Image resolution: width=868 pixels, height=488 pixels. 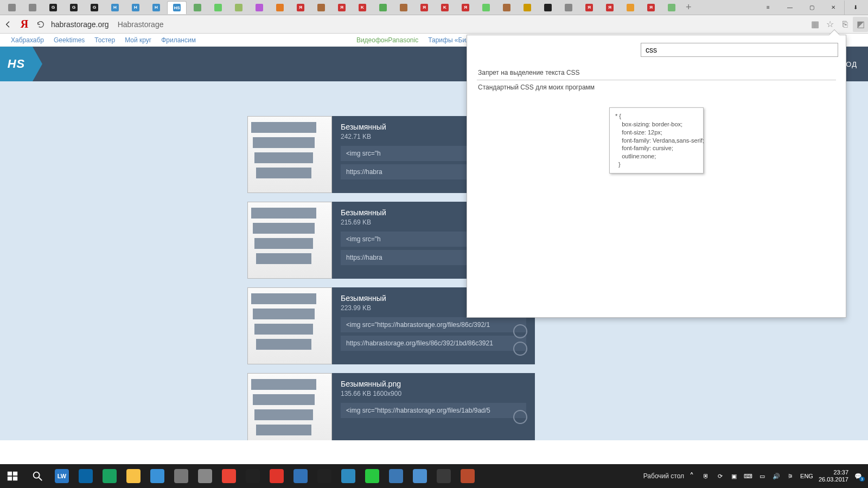 What do you see at coordinates (24, 24) in the screenshot?
I see `yandex-home-button: Я` at bounding box center [24, 24].